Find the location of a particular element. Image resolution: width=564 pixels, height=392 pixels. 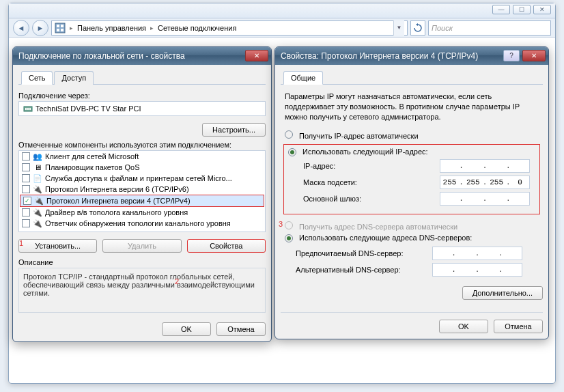

tab-access: Доступ is located at coordinates (74, 78).